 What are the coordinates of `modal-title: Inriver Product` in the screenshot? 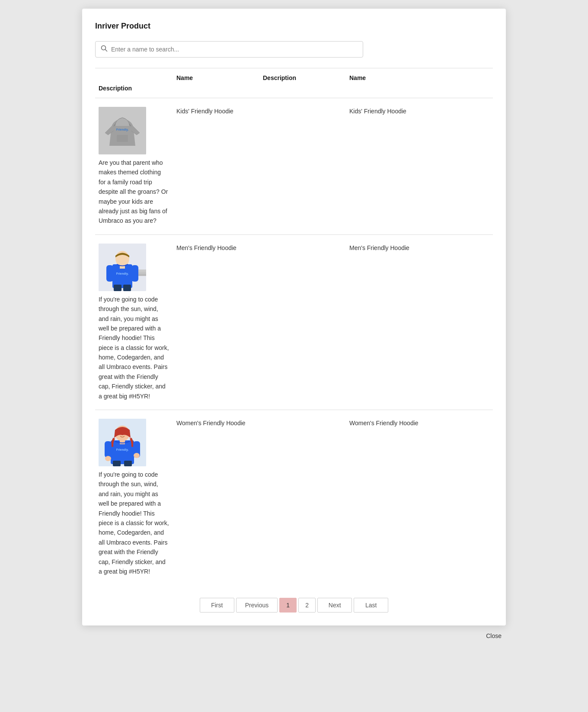 It's located at (294, 26).